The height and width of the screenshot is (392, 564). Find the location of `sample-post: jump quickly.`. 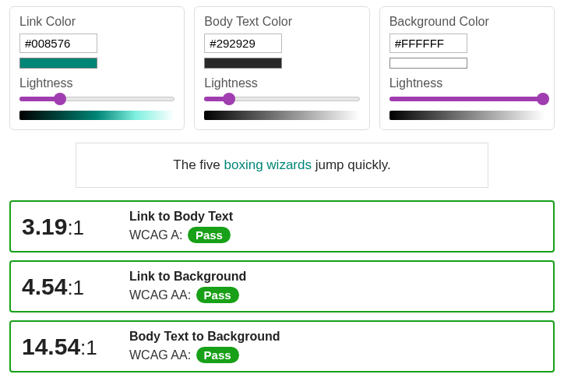

sample-post: jump quickly. is located at coordinates (351, 165).